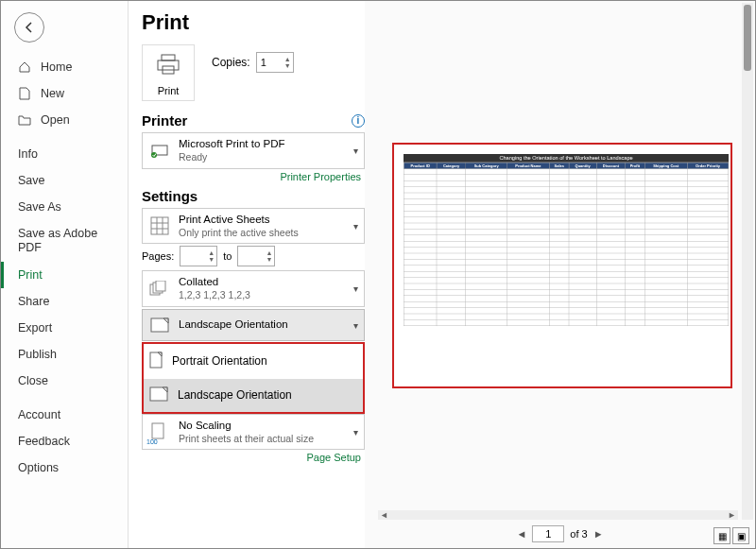 This screenshot has width=756, height=549. What do you see at coordinates (253, 361) in the screenshot?
I see `orientation-option-portrait: Portrait Orientation` at bounding box center [253, 361].